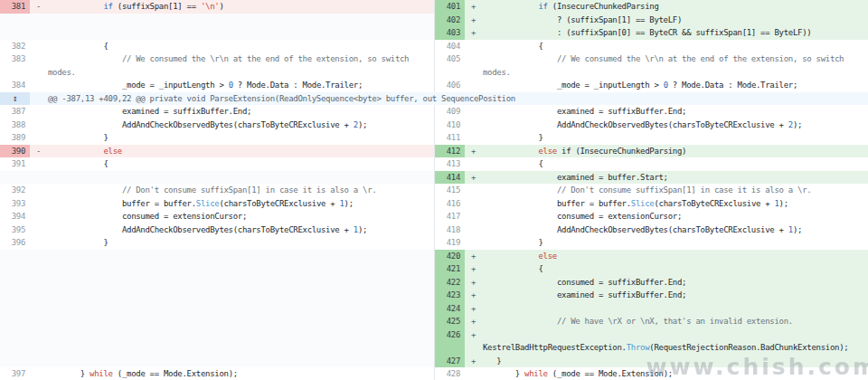  I want to click on code-text: KestrelBadHttpRequestException.Throw(Req…, so click(675, 342).